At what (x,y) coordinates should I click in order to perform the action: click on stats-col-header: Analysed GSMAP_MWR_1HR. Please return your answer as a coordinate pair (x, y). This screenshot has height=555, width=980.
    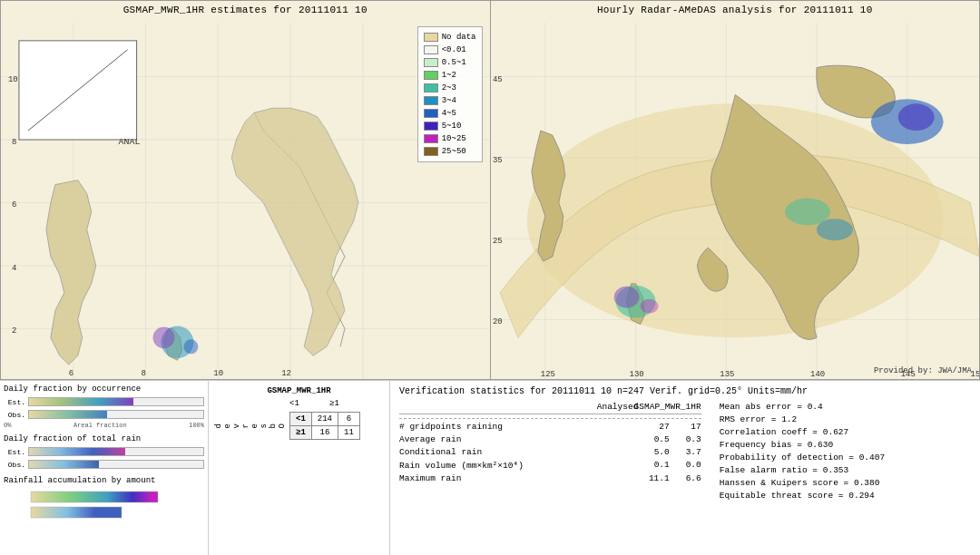
    Looking at the image, I should click on (550, 408).